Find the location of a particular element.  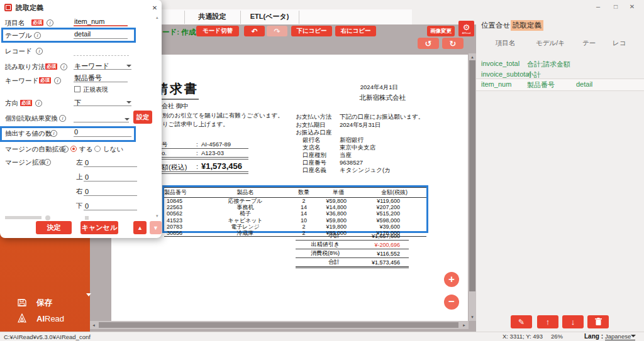

zoom-in-button: + is located at coordinates (452, 279).